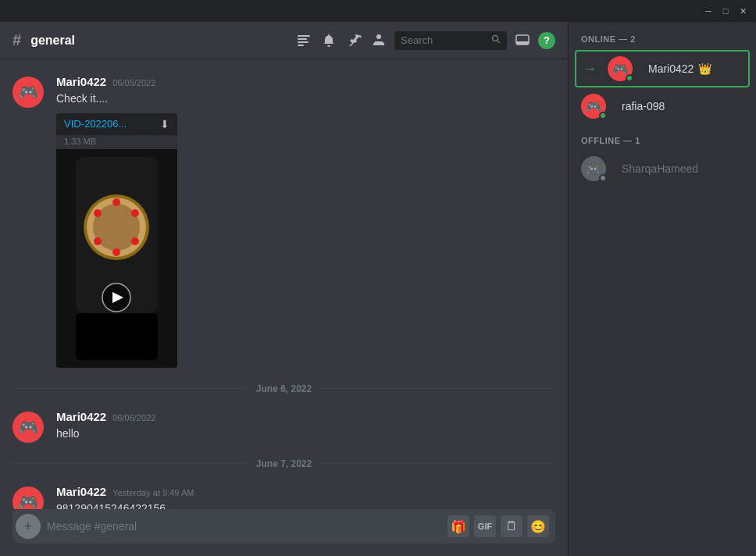  Describe the element at coordinates (708, 11) in the screenshot. I see `minimize-button: ─` at that location.